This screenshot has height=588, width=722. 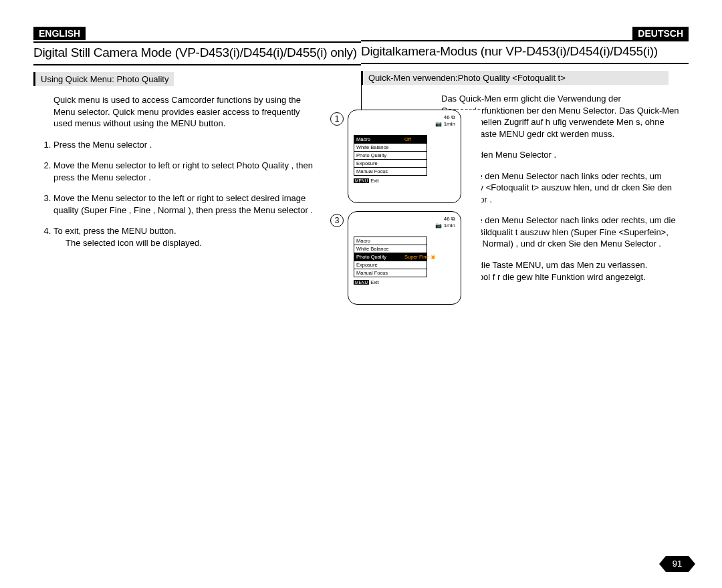 What do you see at coordinates (509, 51) in the screenshot?
I see `page-title-deutsch: Digitalkamera-Modus (nur VP-D453(i)/D454…` at bounding box center [509, 51].